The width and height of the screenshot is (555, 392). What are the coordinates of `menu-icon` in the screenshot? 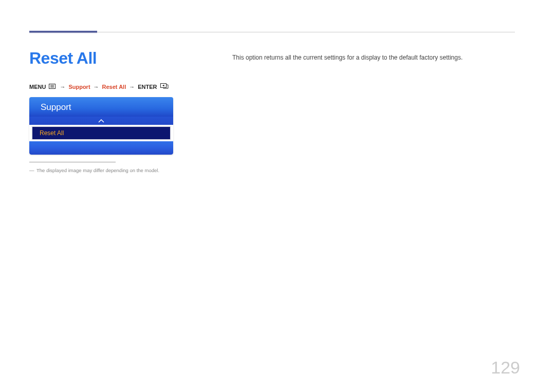 It's located at (52, 87).